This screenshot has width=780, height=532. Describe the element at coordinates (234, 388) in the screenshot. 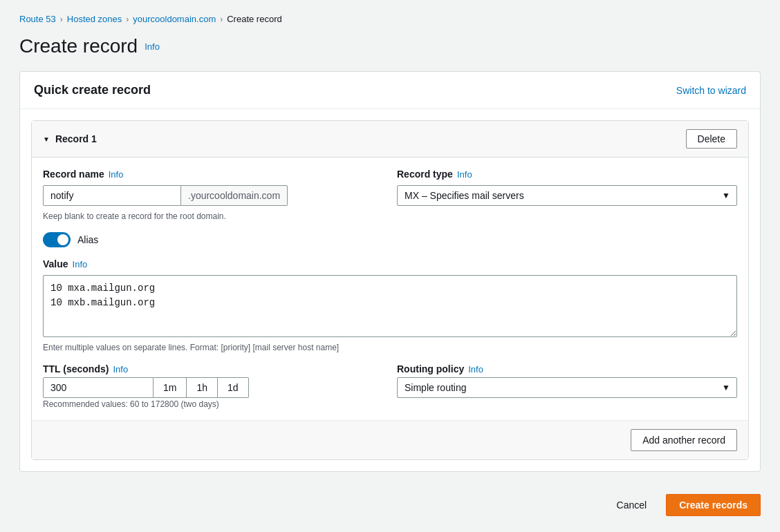

I see `ttl-1d-button: 1d` at that location.